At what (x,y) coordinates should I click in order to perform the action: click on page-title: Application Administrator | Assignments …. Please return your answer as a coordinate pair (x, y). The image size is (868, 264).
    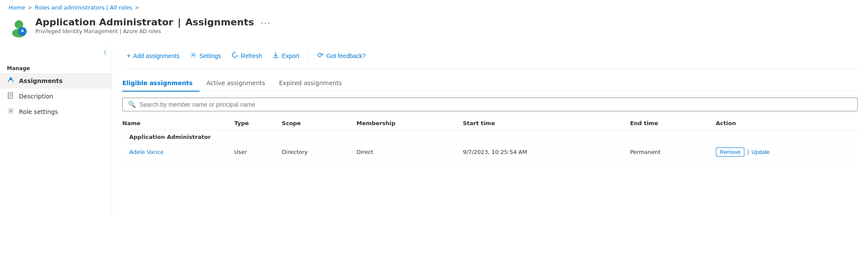
    Looking at the image, I should click on (447, 22).